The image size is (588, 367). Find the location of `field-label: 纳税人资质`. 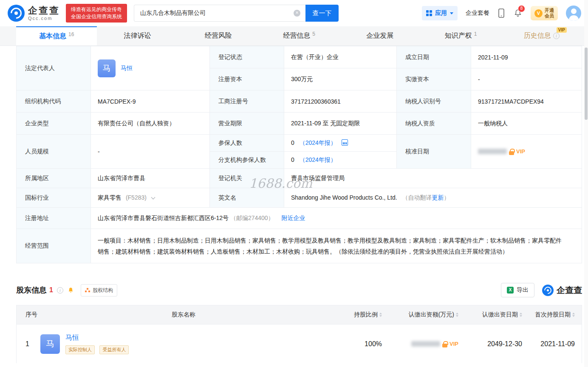

field-label: 纳税人资质 is located at coordinates (434, 124).